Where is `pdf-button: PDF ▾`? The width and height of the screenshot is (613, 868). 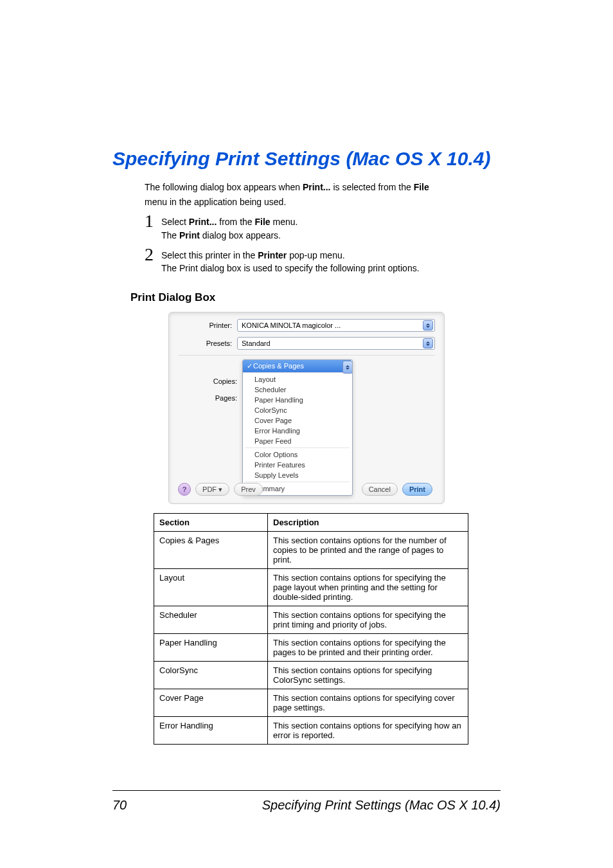 pdf-button: PDF ▾ is located at coordinates (212, 489).